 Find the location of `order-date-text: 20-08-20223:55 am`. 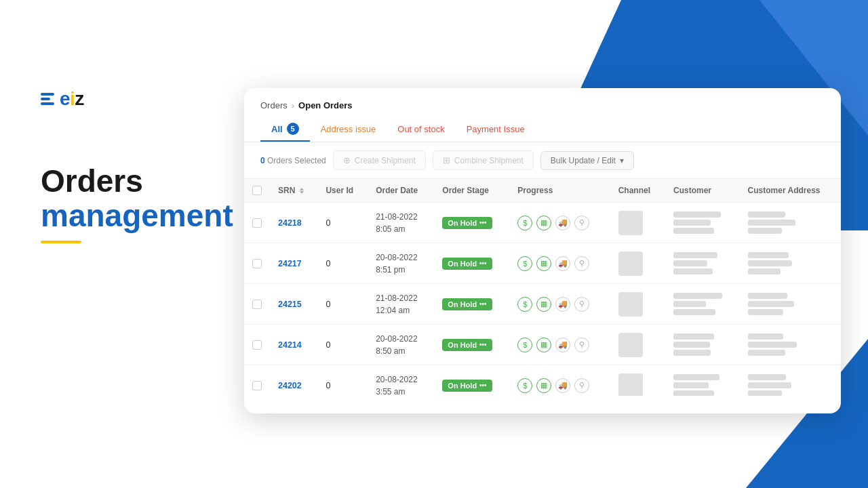

order-date-text: 20-08-20223:55 am is located at coordinates (401, 385).